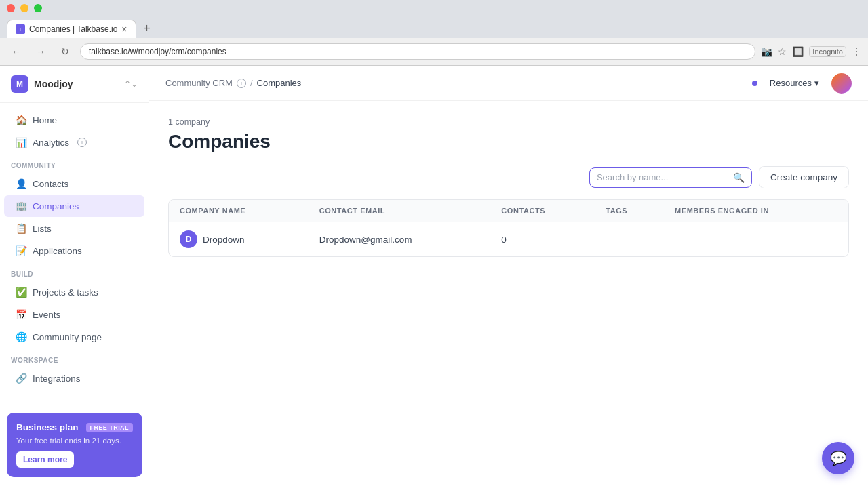 This screenshot has height=488, width=868. What do you see at coordinates (629, 211) in the screenshot?
I see `col-tags: TAGS` at bounding box center [629, 211].